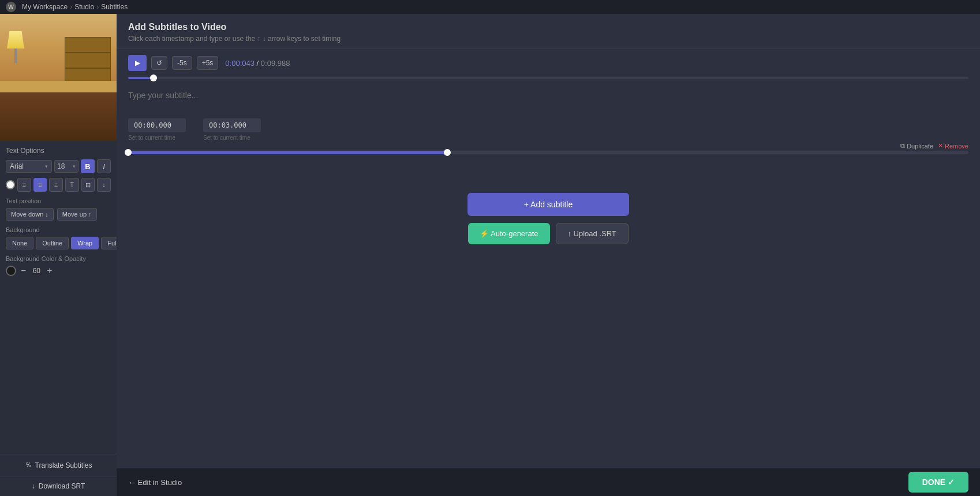 The image size is (980, 496). Describe the element at coordinates (58, 297) in the screenshot. I see `sidebar-options: Text Options Arial ▾ 18 ▾ B I ≡ ≡ ≡` at that location.